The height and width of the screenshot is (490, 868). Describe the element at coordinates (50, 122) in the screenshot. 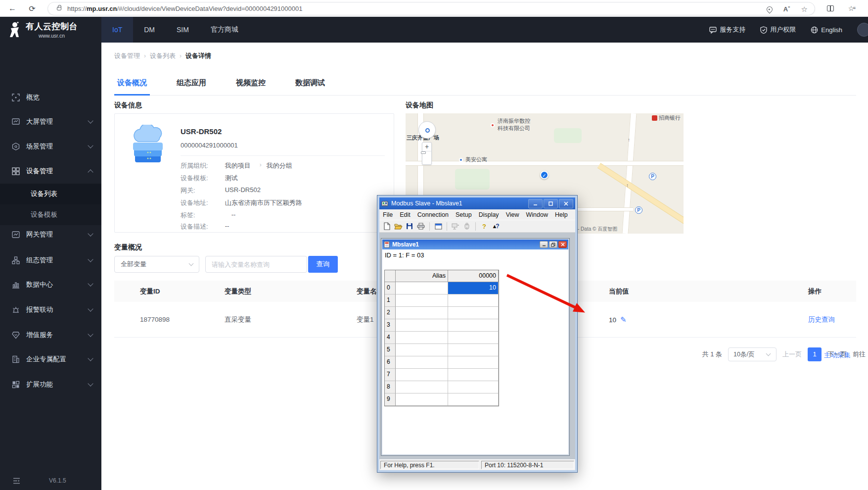

I see `sidebar-item-screen-mgmt: 大屏管理` at that location.